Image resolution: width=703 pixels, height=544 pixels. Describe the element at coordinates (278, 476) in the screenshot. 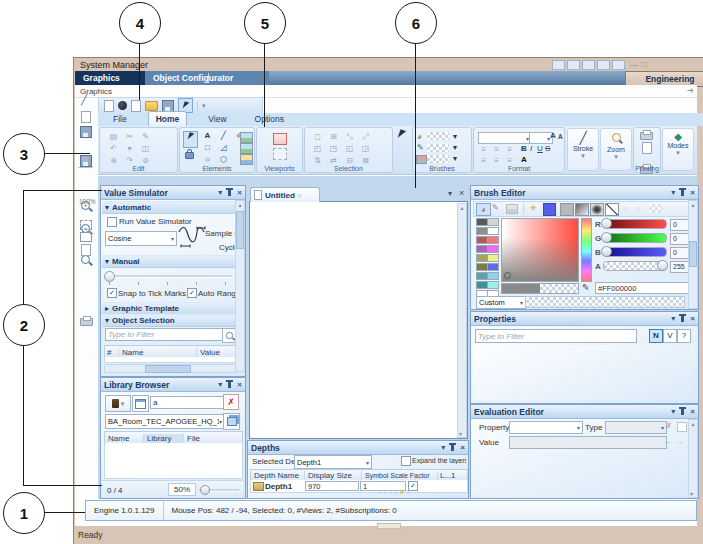

I see `column-depth-name: Depth Name` at that location.